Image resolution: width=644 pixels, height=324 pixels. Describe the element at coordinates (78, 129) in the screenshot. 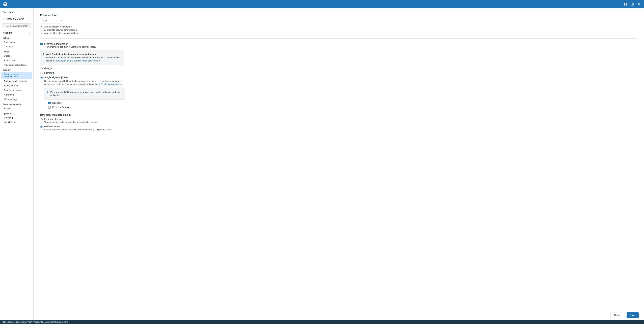

I see `redirect-sso-desc: If more than one method is active, team …` at that location.